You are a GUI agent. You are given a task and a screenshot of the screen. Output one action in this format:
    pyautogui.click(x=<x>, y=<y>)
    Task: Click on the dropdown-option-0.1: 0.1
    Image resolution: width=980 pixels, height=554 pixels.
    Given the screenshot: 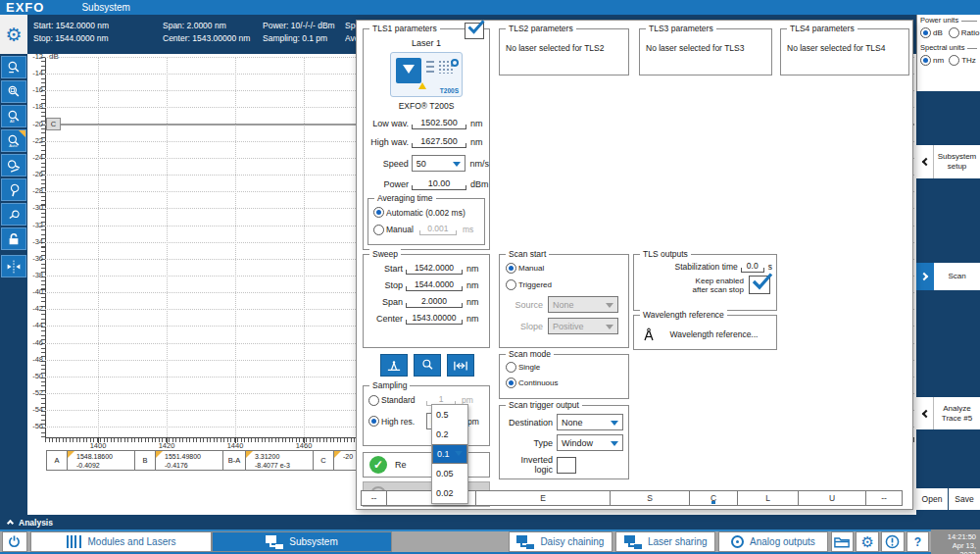 What is the action you would take?
    pyautogui.click(x=450, y=454)
    